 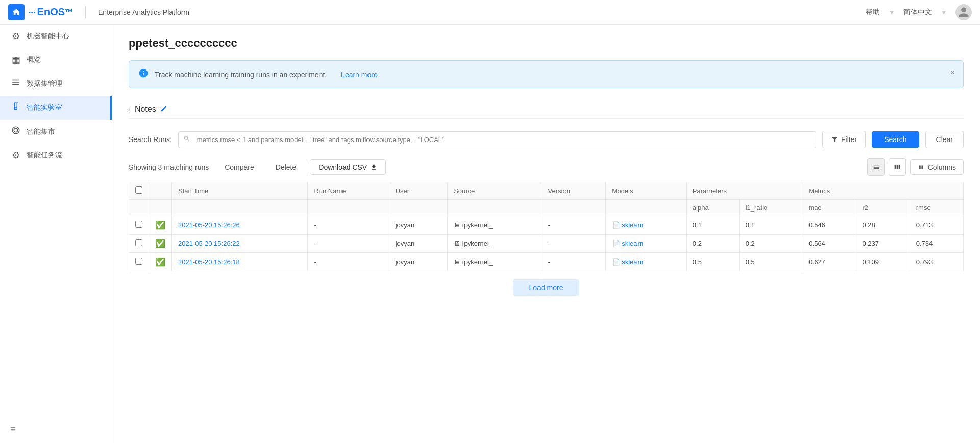 I want to click on brain-icon: ⚙, so click(x=16, y=36).